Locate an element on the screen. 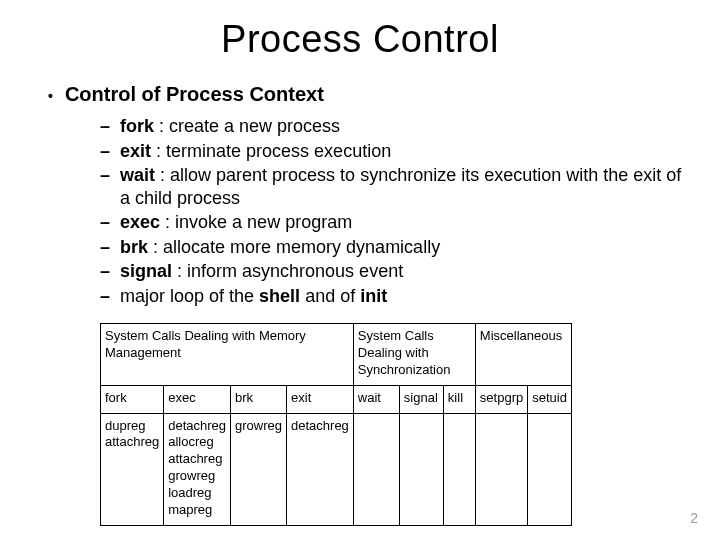  cell: growreg is located at coordinates (259, 469).